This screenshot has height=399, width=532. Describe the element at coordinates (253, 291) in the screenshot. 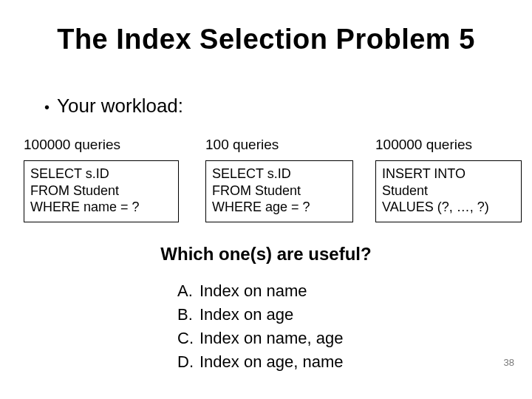

I see `option-text: Index on name` at that location.